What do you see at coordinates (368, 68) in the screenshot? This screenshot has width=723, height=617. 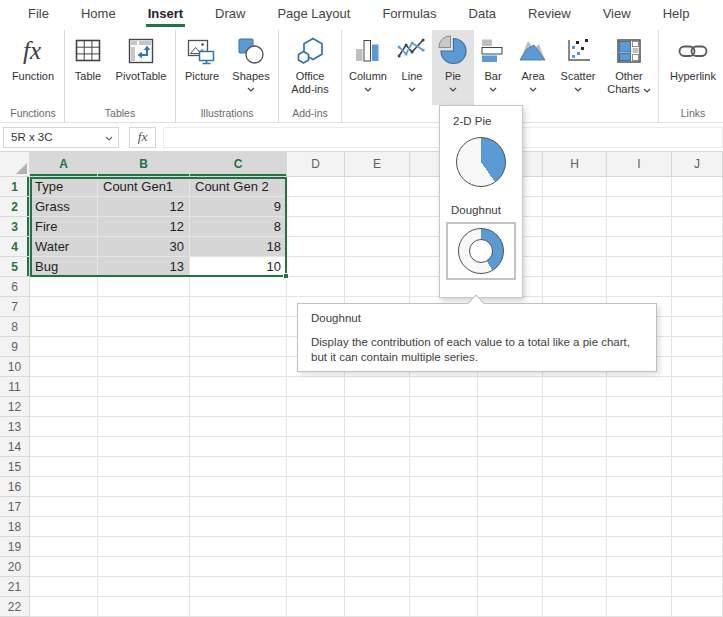 I see `ribbon-button-column: Column` at bounding box center [368, 68].